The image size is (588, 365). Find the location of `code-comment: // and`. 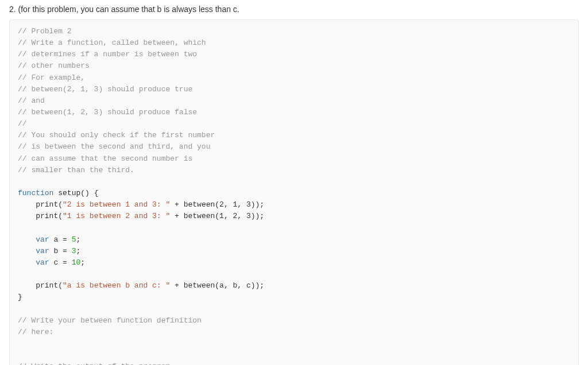

code-comment: // and is located at coordinates (31, 101).